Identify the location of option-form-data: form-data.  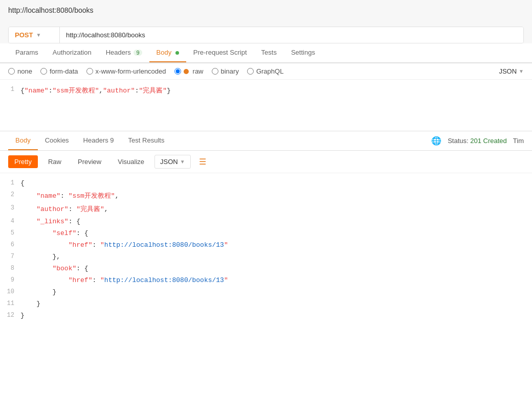
(59, 72).